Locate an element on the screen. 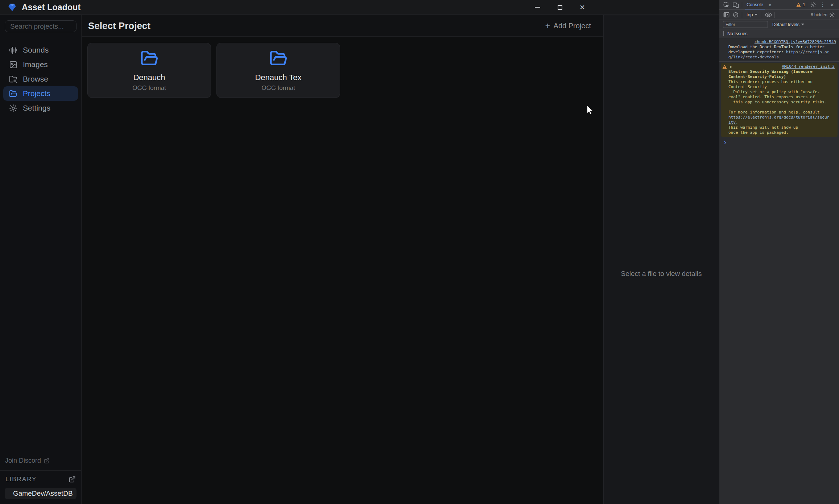 This screenshot has width=839, height=504. toggle-device-toolbar-button is located at coordinates (736, 5).